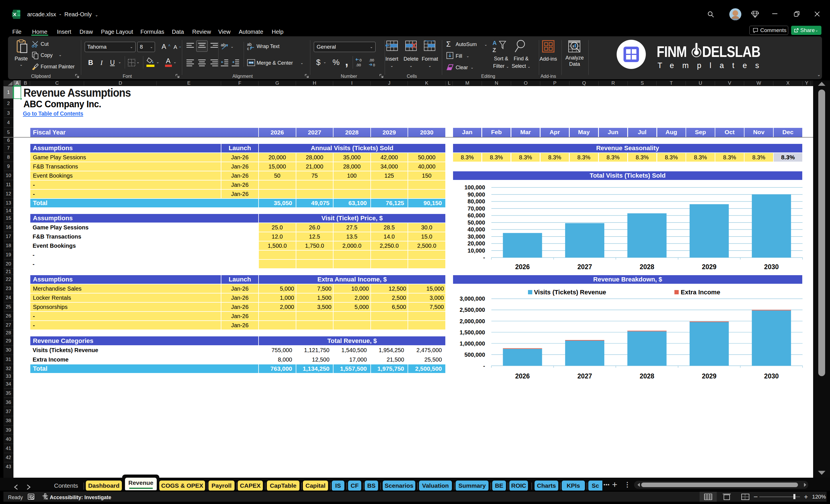 The height and width of the screenshot is (504, 830). What do you see at coordinates (570, 292) in the screenshot?
I see `svg-text: Visits (Tickets) Revenue` at bounding box center [570, 292].